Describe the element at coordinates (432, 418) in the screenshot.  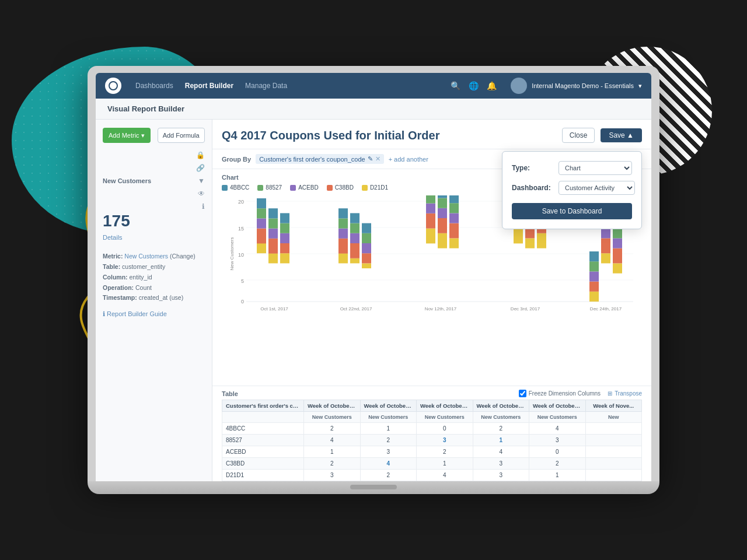
I see `table-subheader-row: New Customers New Customers New Customer…` at that location.